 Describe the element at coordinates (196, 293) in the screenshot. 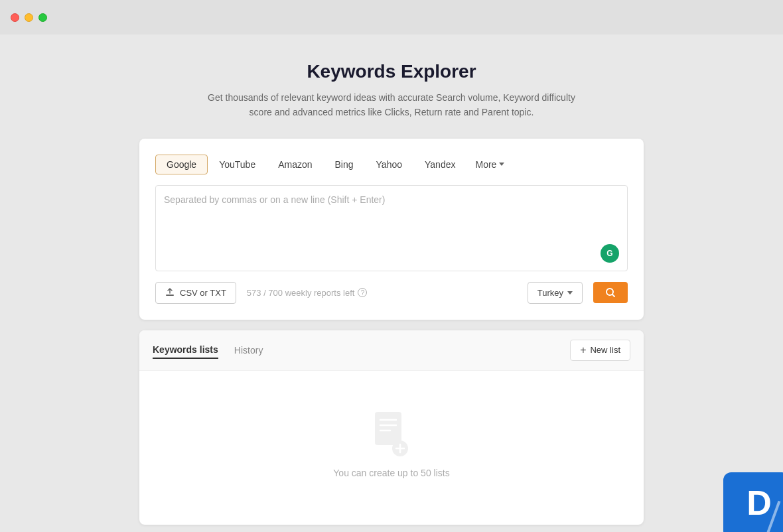

I see `csv-upload-button: CSV or TXT` at that location.